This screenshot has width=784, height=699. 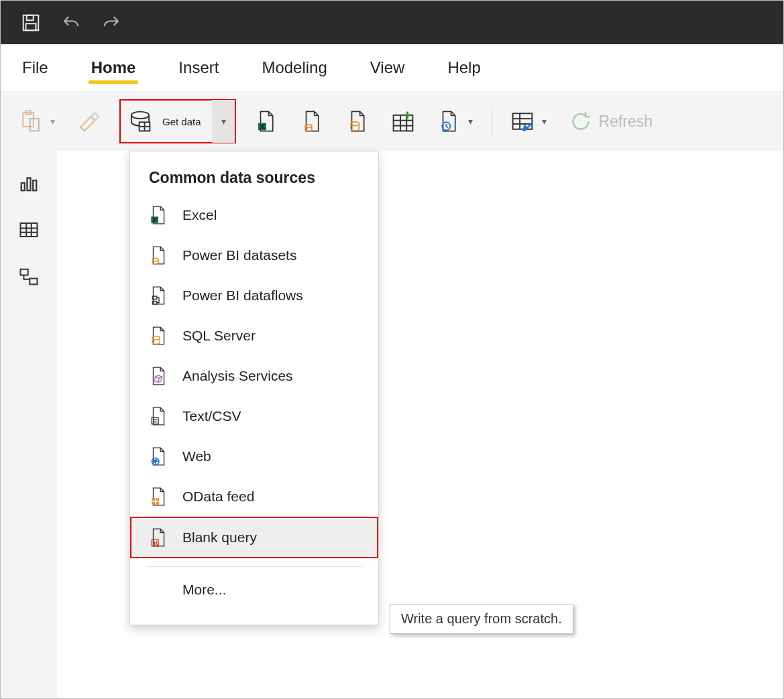 What do you see at coordinates (392, 122) in the screenshot?
I see `ribbon: ▾ Get data ▾ X ▾ ▾` at bounding box center [392, 122].